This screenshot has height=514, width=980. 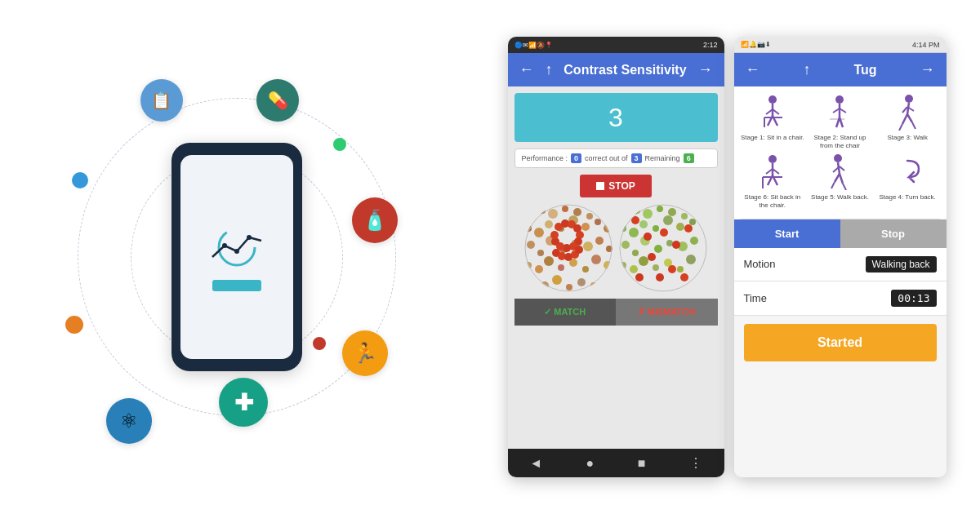 I want to click on stage-3-icon, so click(x=907, y=113).